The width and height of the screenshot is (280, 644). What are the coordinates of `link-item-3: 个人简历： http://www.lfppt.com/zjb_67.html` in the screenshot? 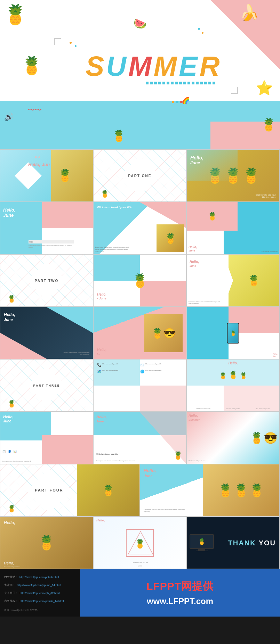 It's located at (40, 592).